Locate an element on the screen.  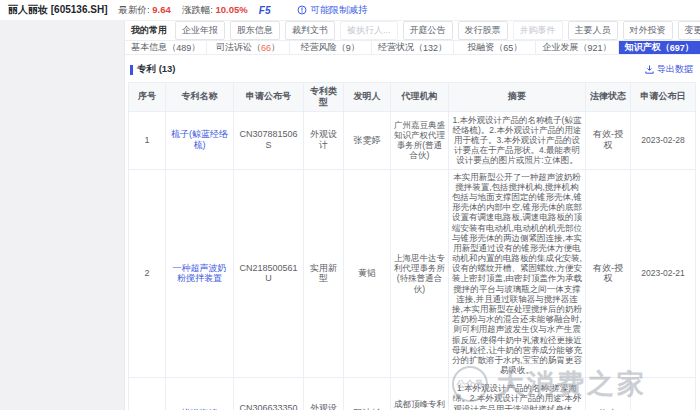
col-header-publication-no: 申请公布号 is located at coordinates (269, 98).